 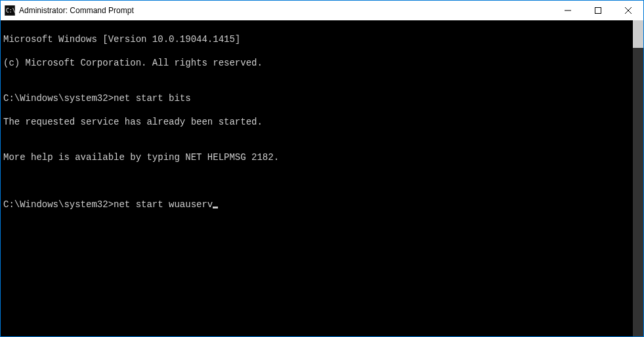 I want to click on window-title: Administrator: Command Prompt, so click(x=286, y=10).